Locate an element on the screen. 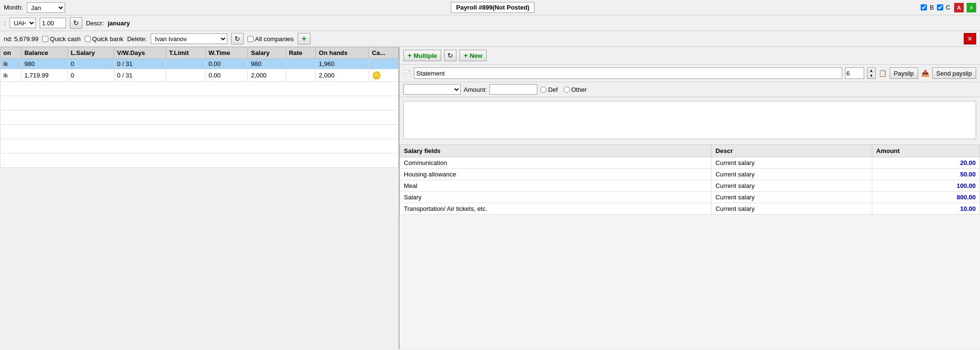  checkbox-b is located at coordinates (924, 8).